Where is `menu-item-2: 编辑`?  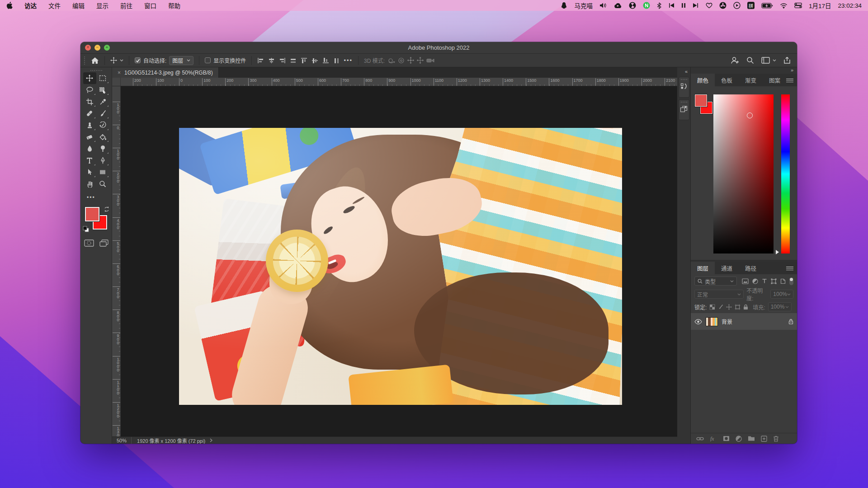
menu-item-2: 编辑 is located at coordinates (79, 5).